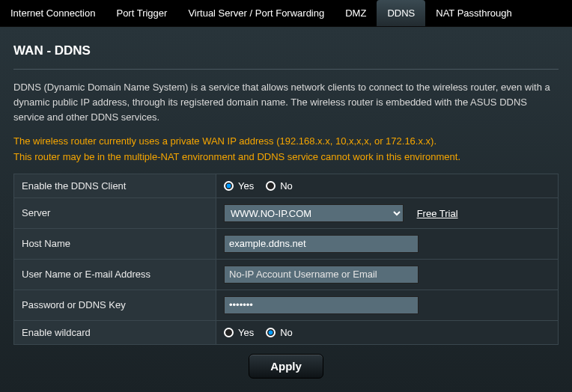 The height and width of the screenshot is (392, 572). I want to click on server-select: WWW.NO-IP.COM, so click(314, 213).